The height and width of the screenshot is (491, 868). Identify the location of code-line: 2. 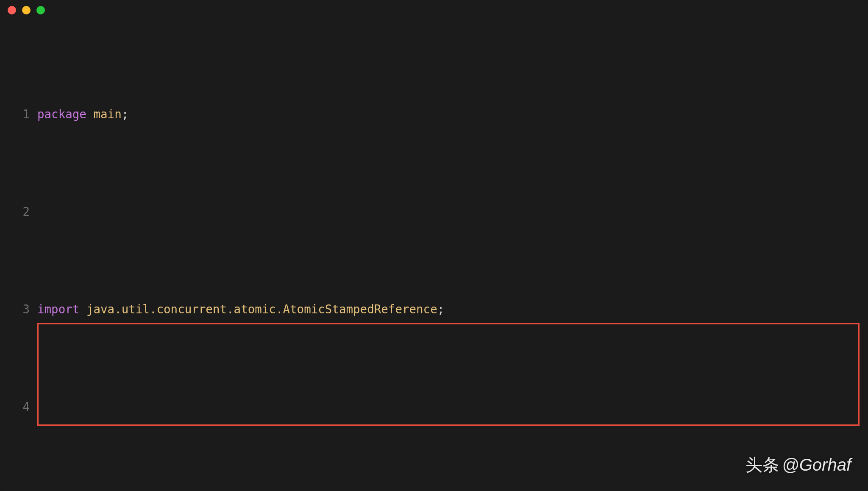
(434, 212).